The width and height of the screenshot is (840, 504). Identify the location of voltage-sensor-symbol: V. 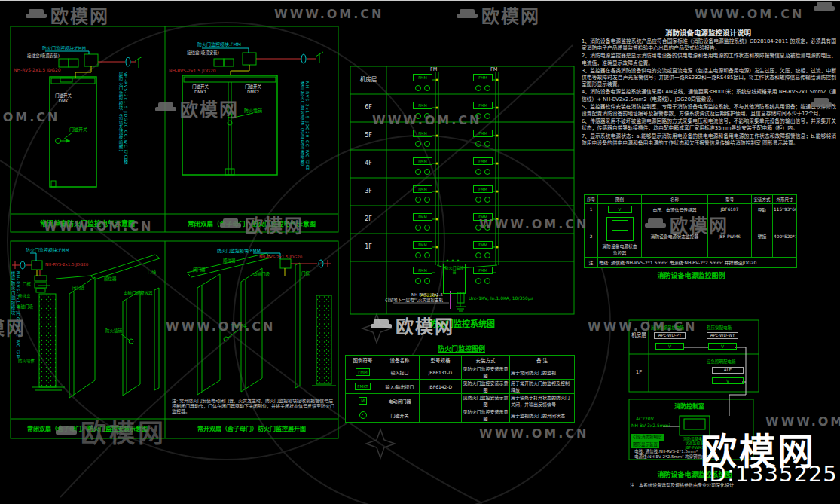
(620, 209).